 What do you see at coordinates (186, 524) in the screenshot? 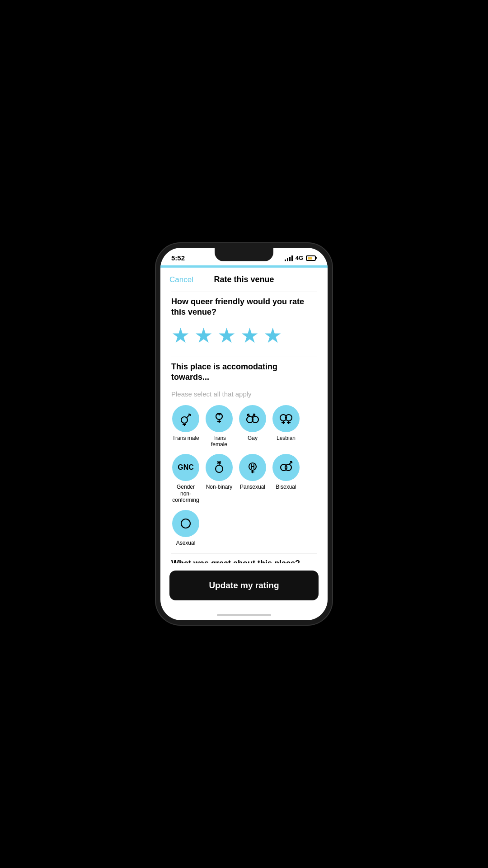
I see `asexual-circle` at bounding box center [186, 524].